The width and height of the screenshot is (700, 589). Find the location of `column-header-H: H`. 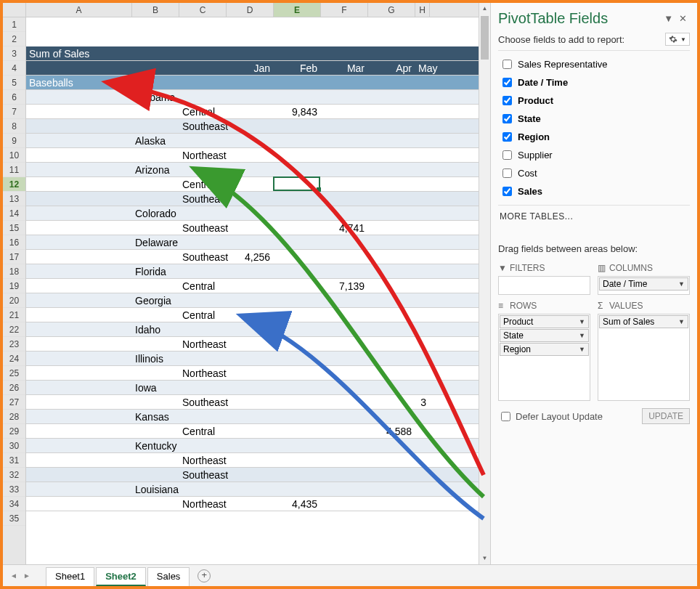

column-header-H: H is located at coordinates (423, 10).